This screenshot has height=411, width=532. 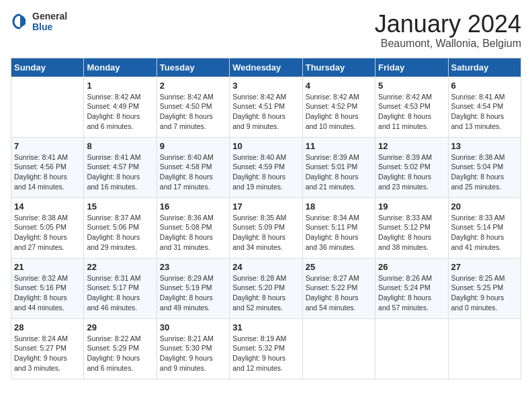 What do you see at coordinates (411, 293) in the screenshot?
I see `day-info: Sunrise: 8:26 AM Sunset: 5:24 PM Dayligh…` at bounding box center [411, 293].